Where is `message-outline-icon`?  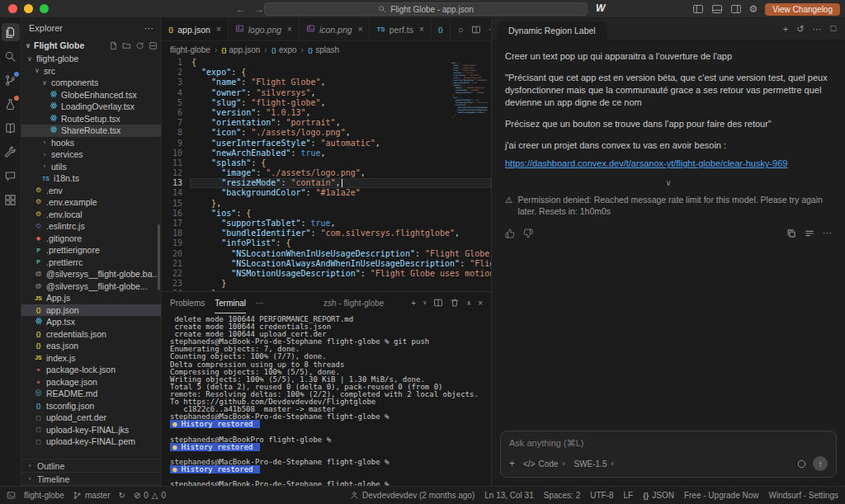 message-outline-icon is located at coordinates (810, 233).